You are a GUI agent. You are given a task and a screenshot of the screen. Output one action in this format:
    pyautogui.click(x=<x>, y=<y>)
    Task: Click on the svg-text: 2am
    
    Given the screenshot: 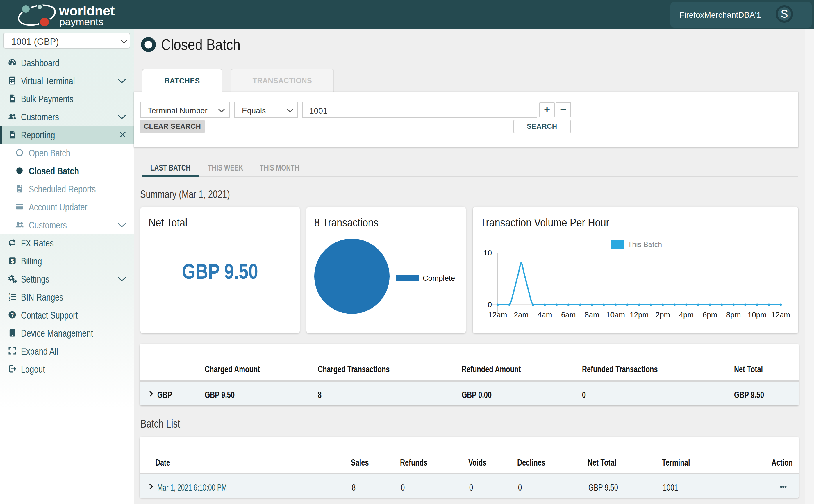 What is the action you would take?
    pyautogui.click(x=521, y=315)
    